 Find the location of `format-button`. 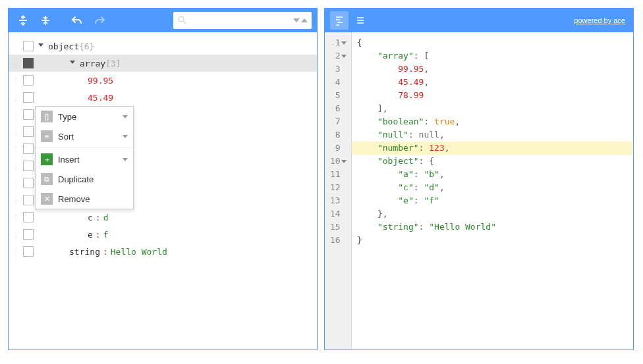

format-button is located at coordinates (339, 20).